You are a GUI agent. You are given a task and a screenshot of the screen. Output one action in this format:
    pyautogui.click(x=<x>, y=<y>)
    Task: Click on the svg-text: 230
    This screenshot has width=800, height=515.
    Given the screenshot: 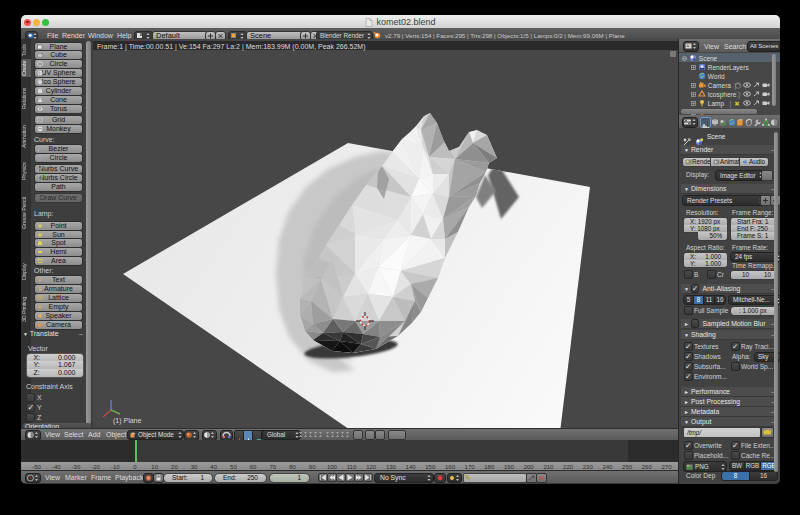 What is the action you would take?
    pyautogui.click(x=588, y=467)
    